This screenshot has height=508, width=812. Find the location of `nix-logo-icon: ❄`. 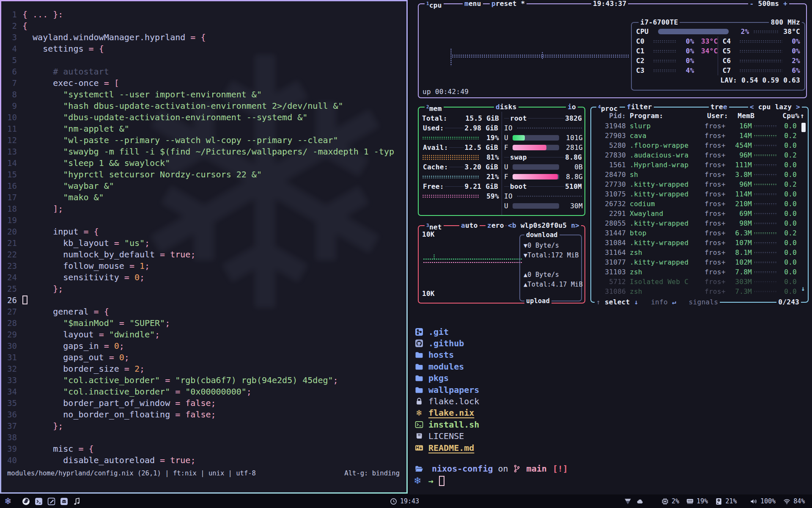

nix-logo-icon: ❄ is located at coordinates (8, 501).